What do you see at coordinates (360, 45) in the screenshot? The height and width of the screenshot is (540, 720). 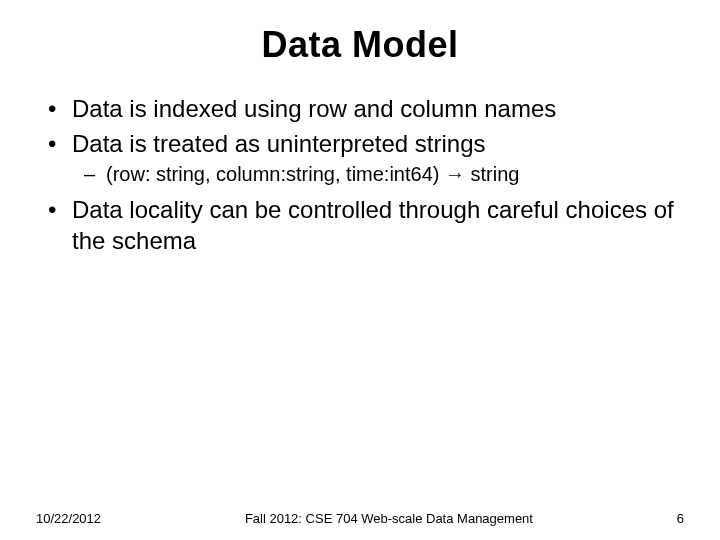 I see `slide-title: Data Model` at bounding box center [360, 45].